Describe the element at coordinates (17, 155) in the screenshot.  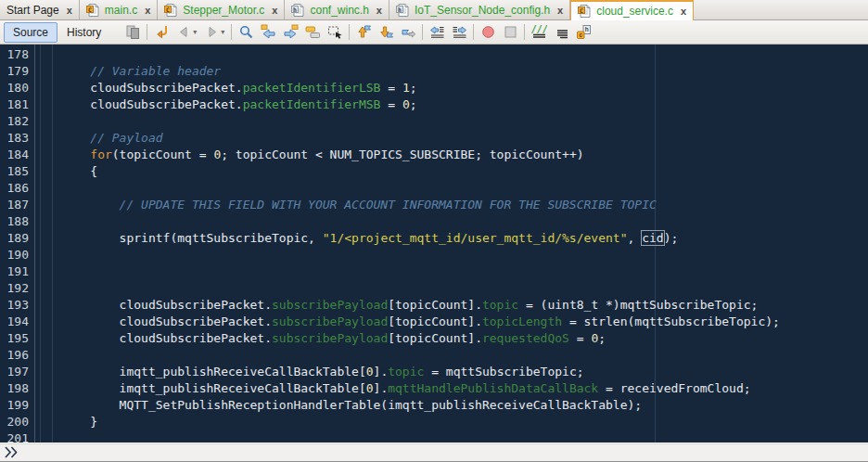
I see `line-number: 184` at that location.